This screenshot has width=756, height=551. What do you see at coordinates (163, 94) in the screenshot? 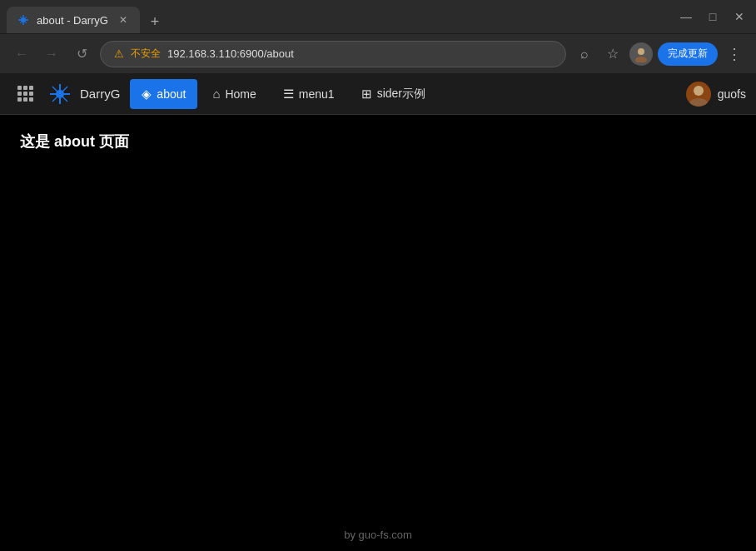
I see `nav-item-about: ◈ about` at bounding box center [163, 94].